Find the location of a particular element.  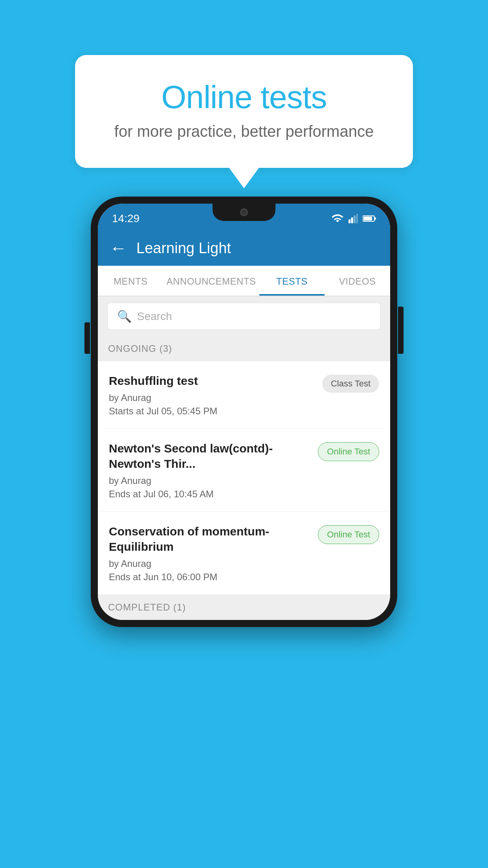

tab-announcements: ANNOUNCEMENTS is located at coordinates (211, 281).